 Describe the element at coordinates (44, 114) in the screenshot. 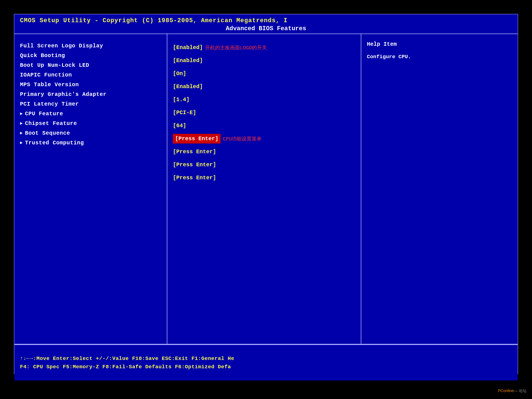

I see `menu-item-label: CPU Feature` at that location.